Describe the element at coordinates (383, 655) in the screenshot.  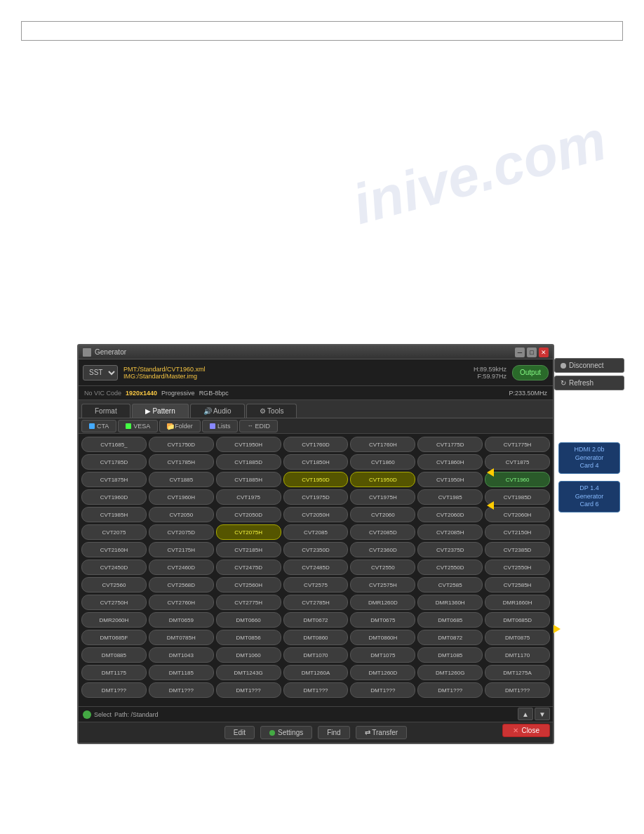
I see `grid-button-dmt1075: DMT1075` at that location.